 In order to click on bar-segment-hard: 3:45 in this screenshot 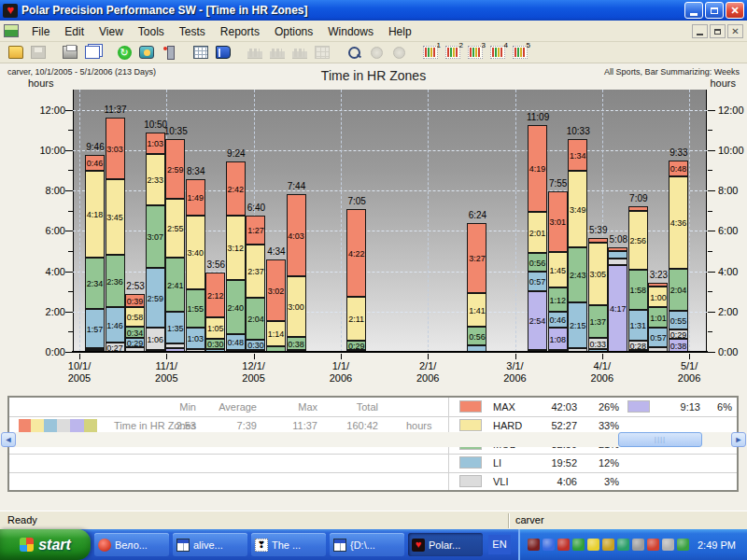, I will do `click(116, 217)`.